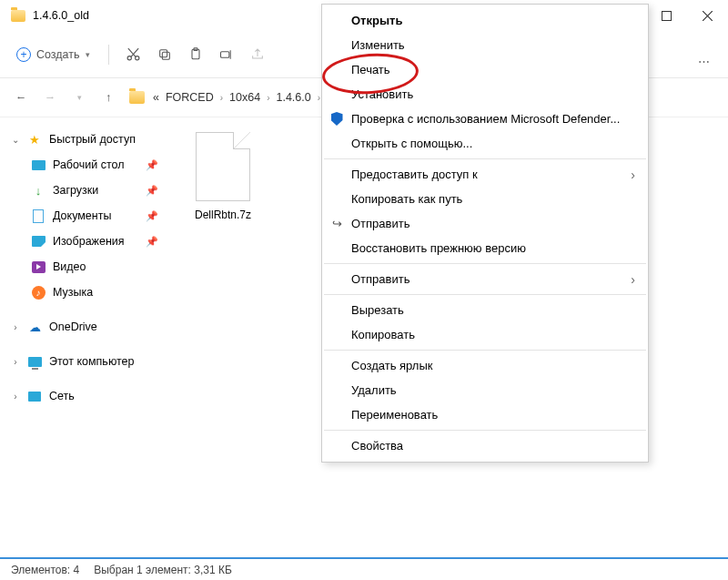  What do you see at coordinates (62, 396) in the screenshot?
I see `sidebar-item-label: Сеть` at bounding box center [62, 396].